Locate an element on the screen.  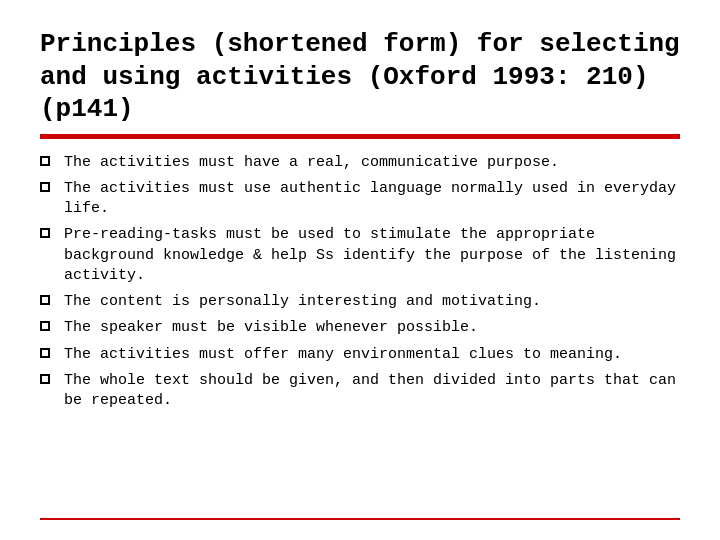
list-item: The content is personally interesting an… is located at coordinates (360, 302).